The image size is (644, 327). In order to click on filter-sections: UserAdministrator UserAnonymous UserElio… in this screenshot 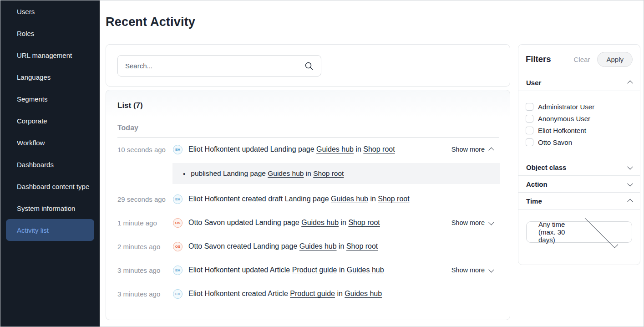, I will do `click(579, 158)`.